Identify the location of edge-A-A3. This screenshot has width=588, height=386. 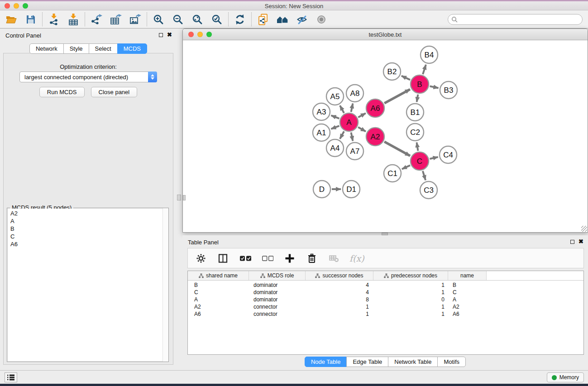
(335, 117).